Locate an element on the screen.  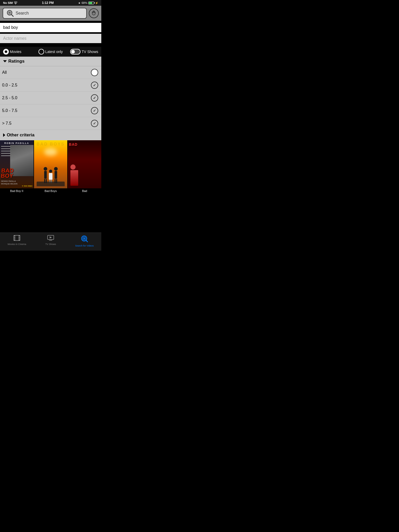
tv-shows-label: TV Shows is located at coordinates (90, 52).